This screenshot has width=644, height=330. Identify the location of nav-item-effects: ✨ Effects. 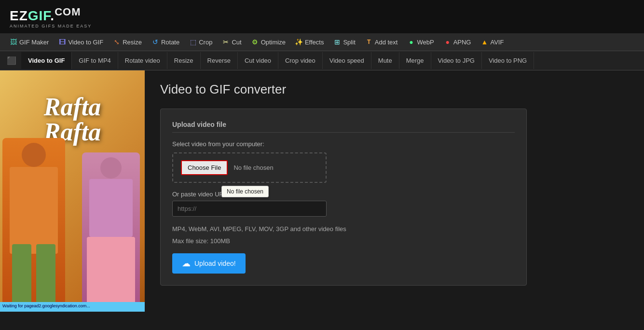
(310, 42).